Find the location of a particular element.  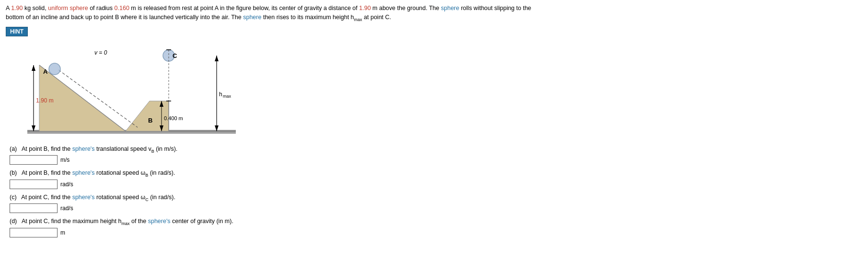

part-b-block: (b) At point B, find the sphere's rotati… is located at coordinates (436, 179).